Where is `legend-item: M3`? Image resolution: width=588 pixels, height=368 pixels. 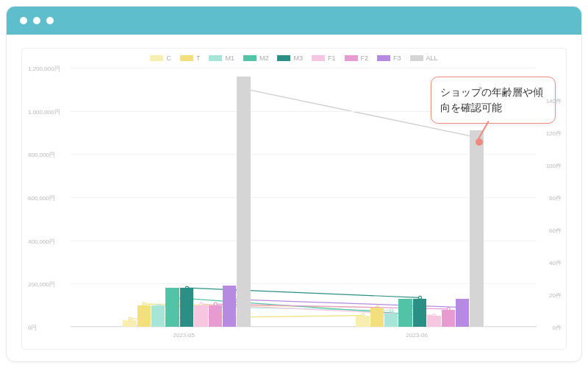
legend-item: M3 is located at coordinates (290, 58).